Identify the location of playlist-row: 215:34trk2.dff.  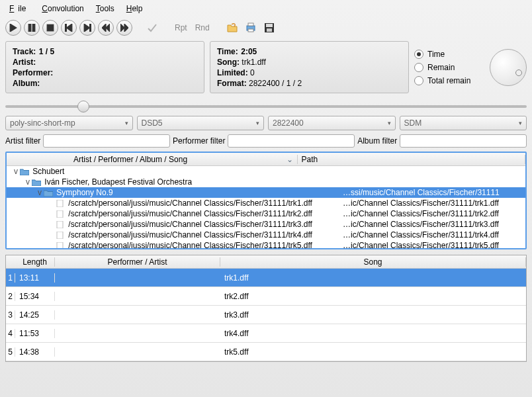
(266, 296).